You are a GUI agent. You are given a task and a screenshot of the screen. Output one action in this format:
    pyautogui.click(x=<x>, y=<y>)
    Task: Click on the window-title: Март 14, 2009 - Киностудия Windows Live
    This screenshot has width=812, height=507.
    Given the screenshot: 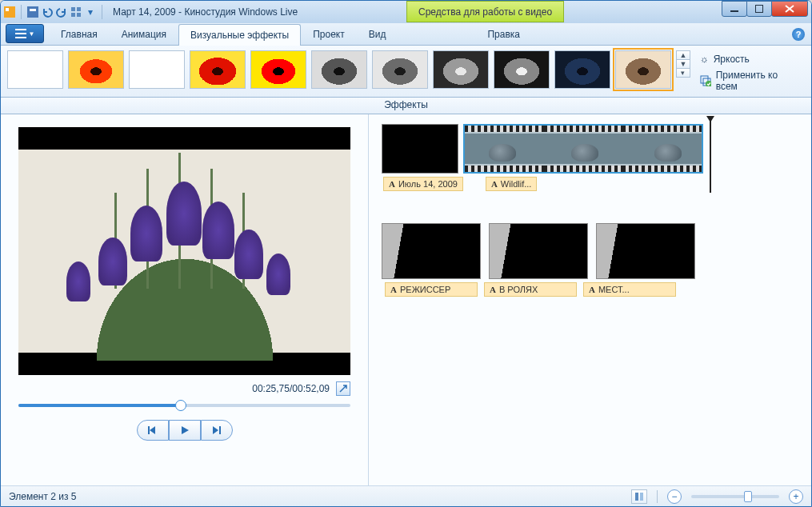 What is the action you would take?
    pyautogui.click(x=205, y=12)
    